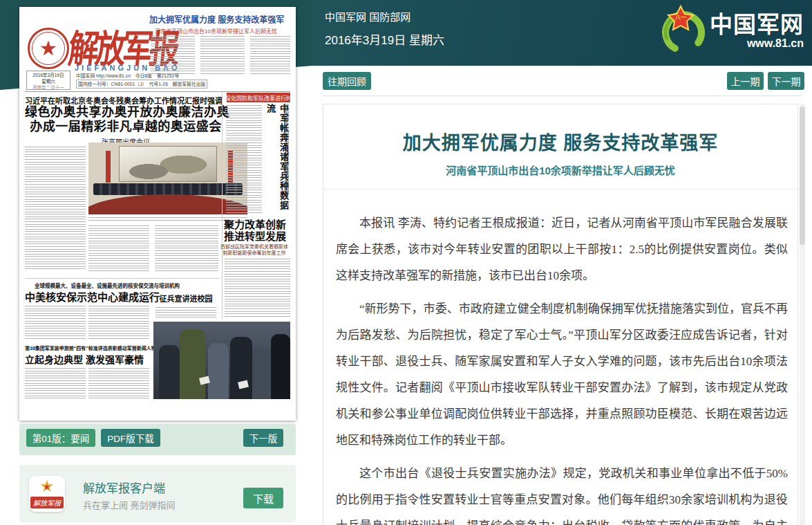 The width and height of the screenshot is (812, 525). I want to click on reform-ribbon-badge: 深化国防和军队改革进行时, so click(258, 98).